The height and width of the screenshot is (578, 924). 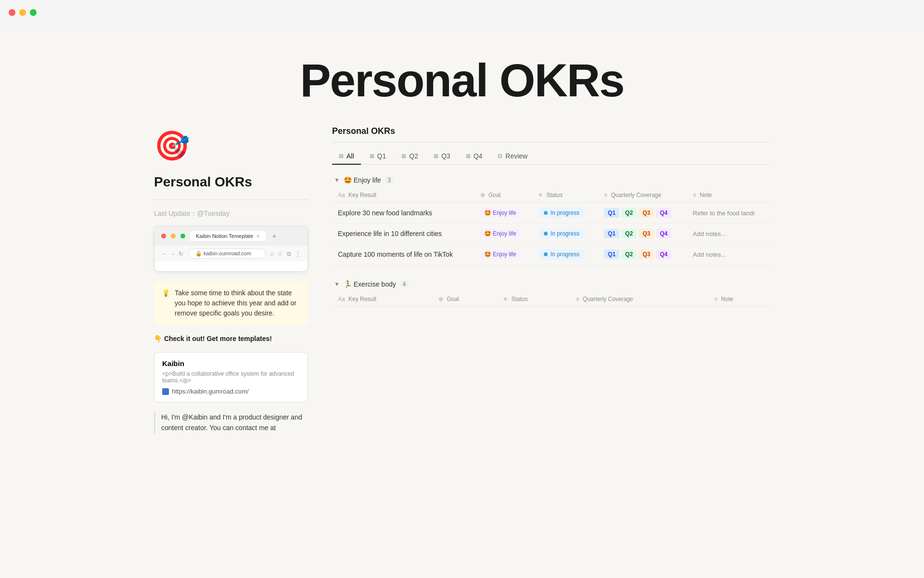 What do you see at coordinates (173, 254) in the screenshot?
I see `forward-icon: →` at bounding box center [173, 254].